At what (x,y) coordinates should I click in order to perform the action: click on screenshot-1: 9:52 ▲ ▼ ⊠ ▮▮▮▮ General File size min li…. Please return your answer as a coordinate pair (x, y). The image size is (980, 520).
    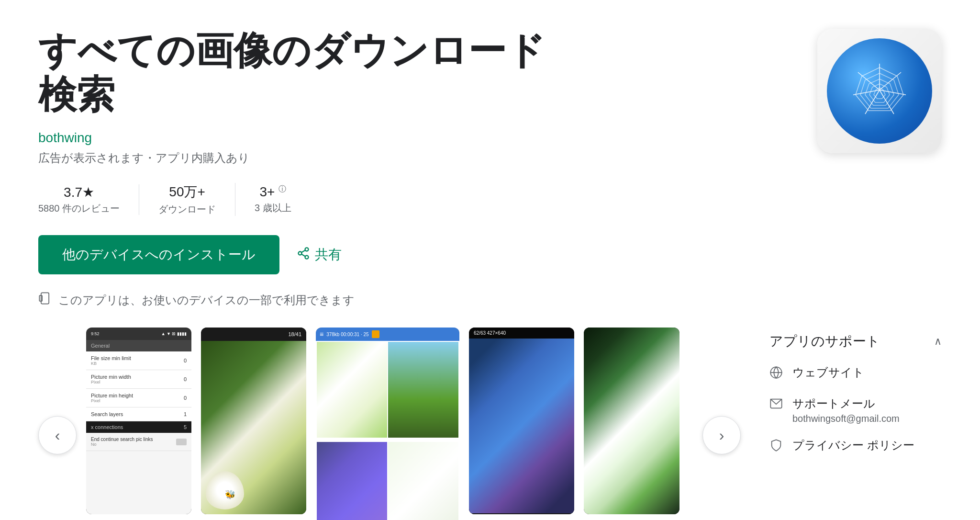
    Looking at the image, I should click on (139, 421).